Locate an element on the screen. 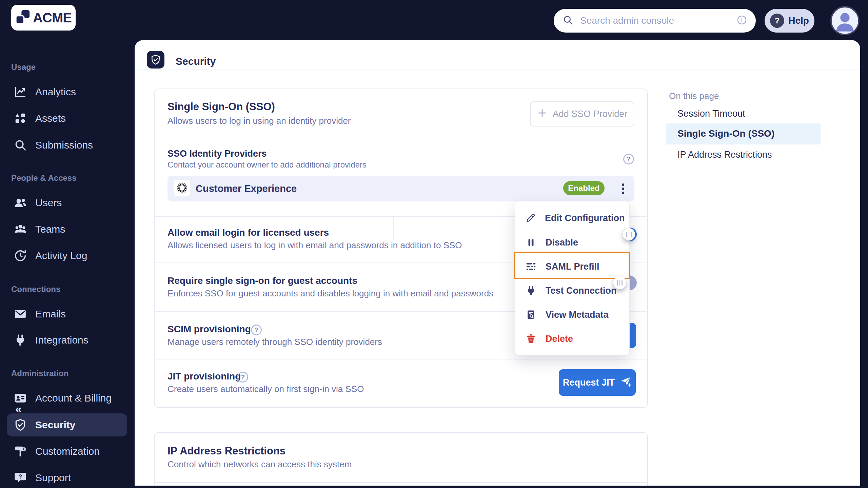 This screenshot has width=868, height=488. help-question-icon: ? is located at coordinates (777, 21).